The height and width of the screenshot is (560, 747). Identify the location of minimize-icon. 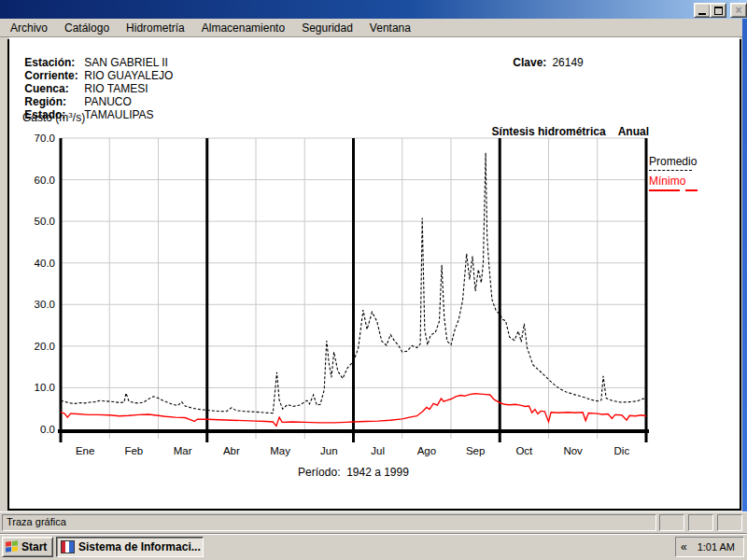
(702, 14).